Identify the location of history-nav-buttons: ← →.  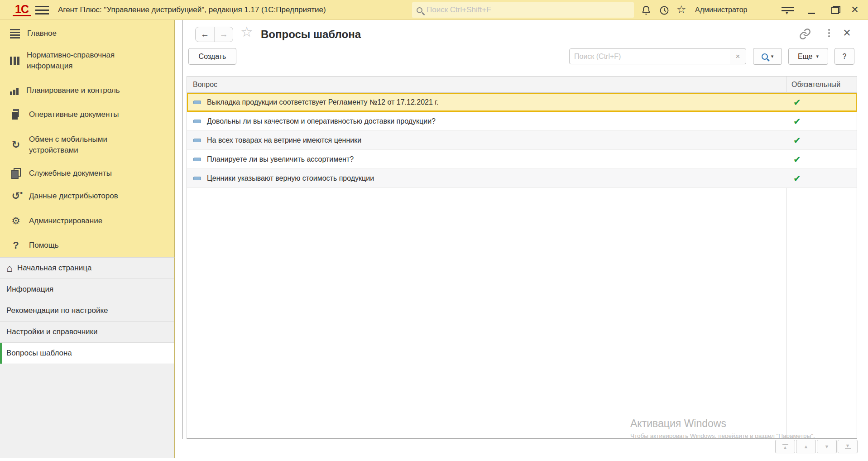
(214, 34).